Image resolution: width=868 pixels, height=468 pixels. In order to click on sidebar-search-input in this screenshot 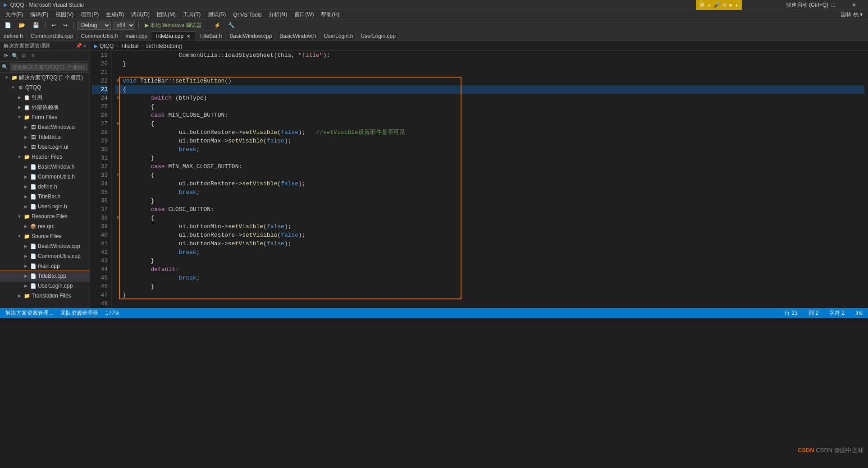, I will do `click(49, 67)`.